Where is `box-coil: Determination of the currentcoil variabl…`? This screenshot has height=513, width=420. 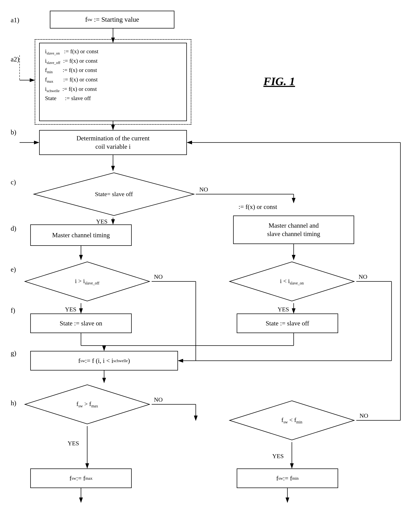 box-coil: Determination of the currentcoil variabl… is located at coordinates (113, 142).